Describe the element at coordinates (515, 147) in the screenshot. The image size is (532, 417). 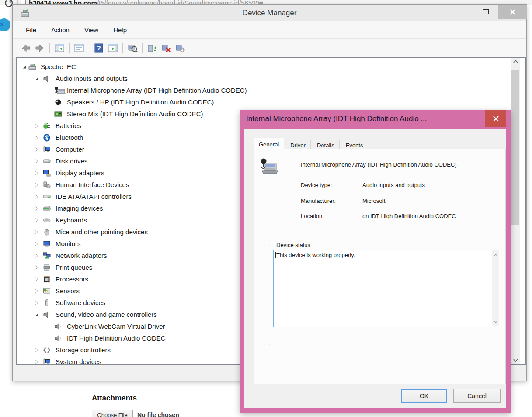
I see `scrollbar-thumb` at that location.